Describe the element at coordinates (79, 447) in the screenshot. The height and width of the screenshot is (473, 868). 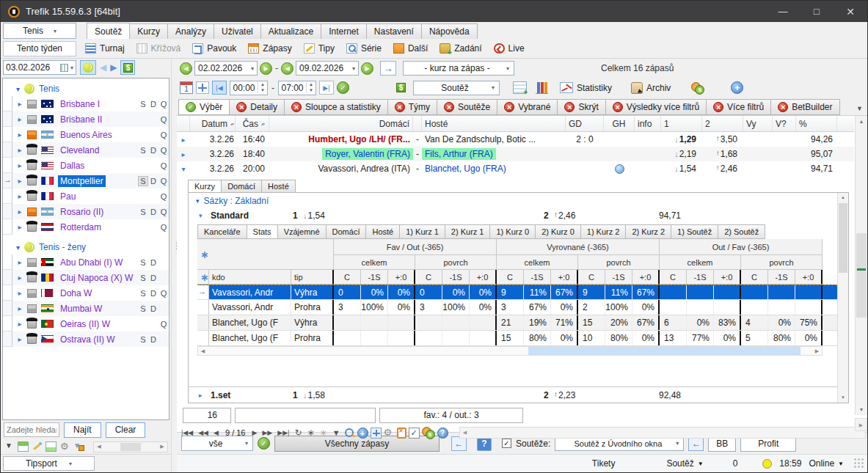
I see `funnel-lock-icon` at that location.